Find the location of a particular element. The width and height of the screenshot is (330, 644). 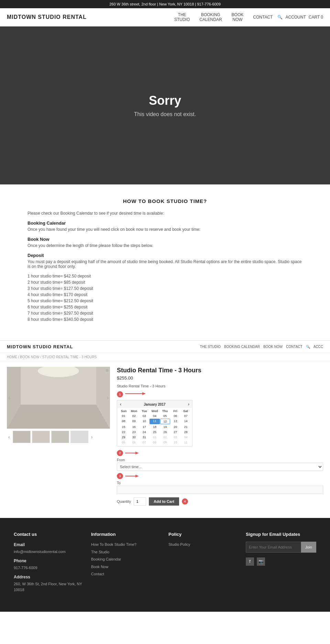

nav-booking-calendar: BOOKING CALENDAR is located at coordinates (210, 17).